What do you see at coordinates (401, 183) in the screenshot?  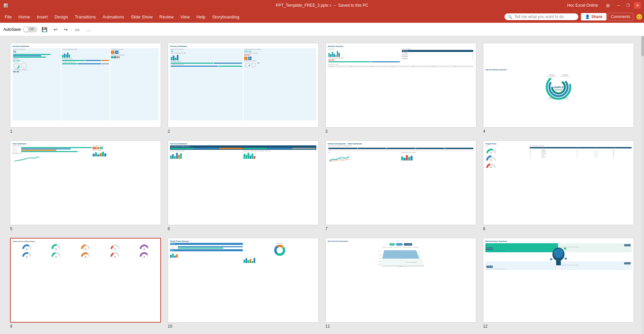 I see `slide-thumb-7: Software Development – Defect Dashboard …` at bounding box center [401, 183].